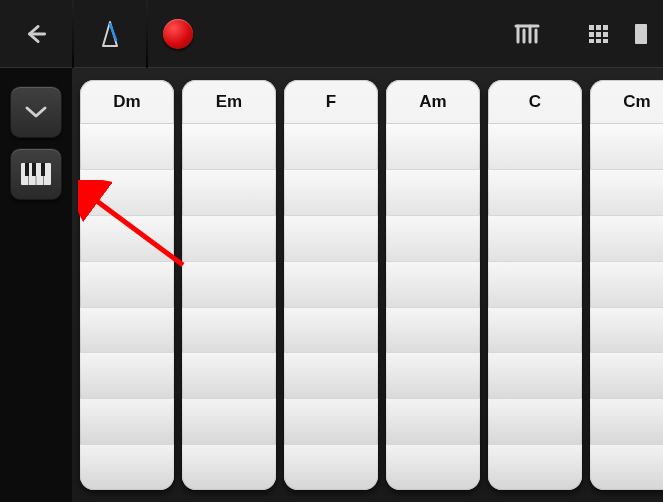  What do you see at coordinates (599, 34) in the screenshot?
I see `grid-view-button` at bounding box center [599, 34].